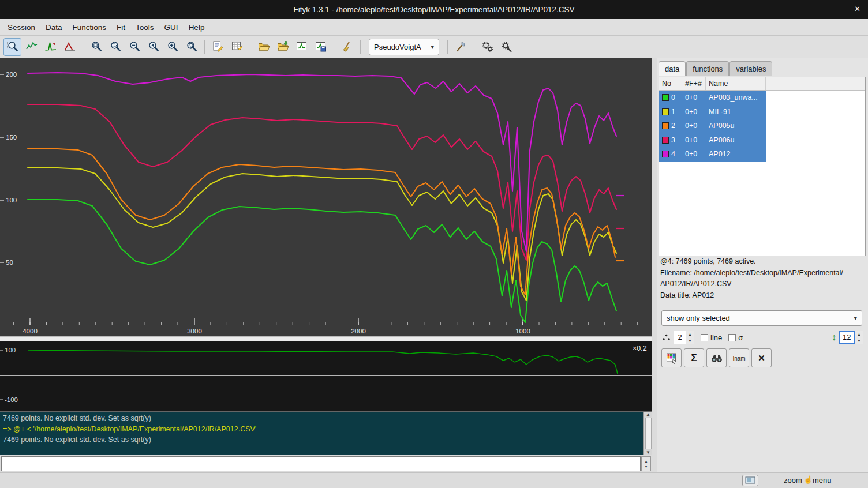 This screenshot has height=488, width=868. What do you see at coordinates (115, 47) in the screenshot?
I see `zoom-selection-icon` at bounding box center [115, 47].